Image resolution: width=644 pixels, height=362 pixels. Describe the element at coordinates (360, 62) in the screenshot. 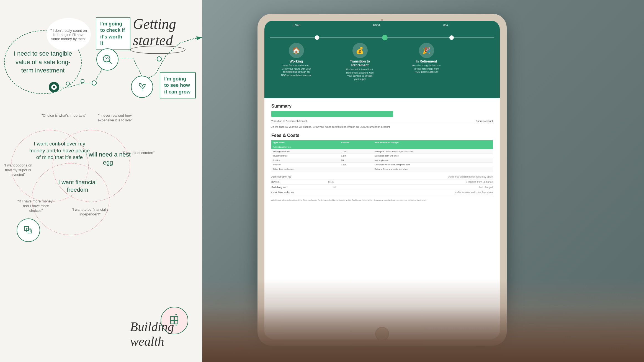

I see `stage-transition: 💰 Transition to Retirement Find an NGS T…` at that location.